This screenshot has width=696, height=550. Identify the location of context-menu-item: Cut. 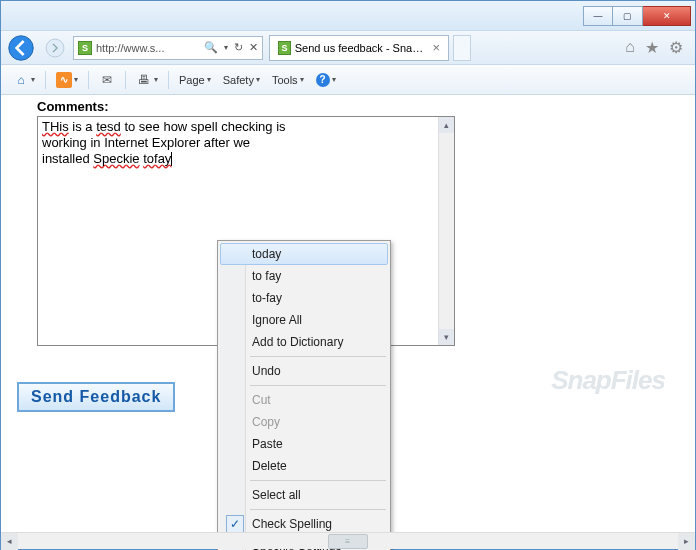
(304, 400).